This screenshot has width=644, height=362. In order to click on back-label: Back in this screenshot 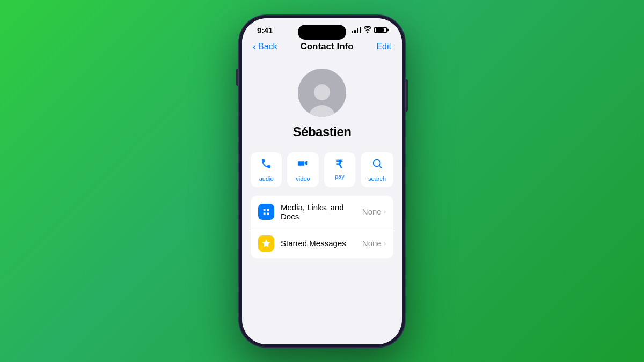, I will do `click(268, 47)`.